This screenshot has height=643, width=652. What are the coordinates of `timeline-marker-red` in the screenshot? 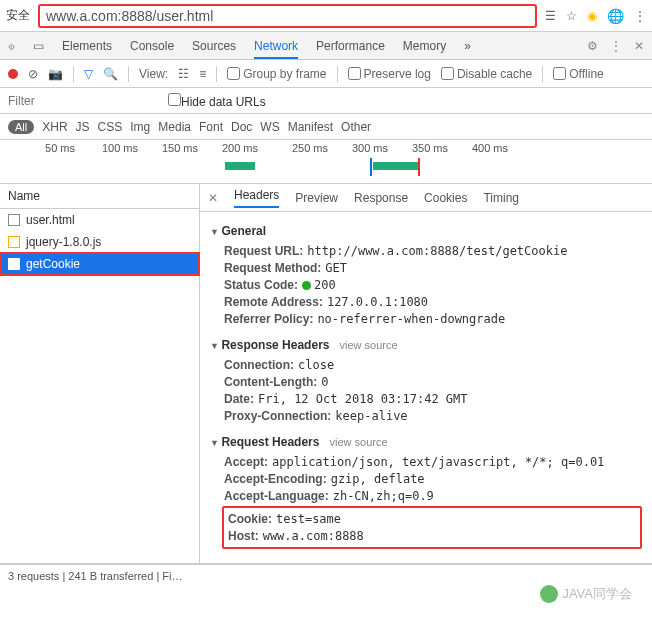 It's located at (419, 167).